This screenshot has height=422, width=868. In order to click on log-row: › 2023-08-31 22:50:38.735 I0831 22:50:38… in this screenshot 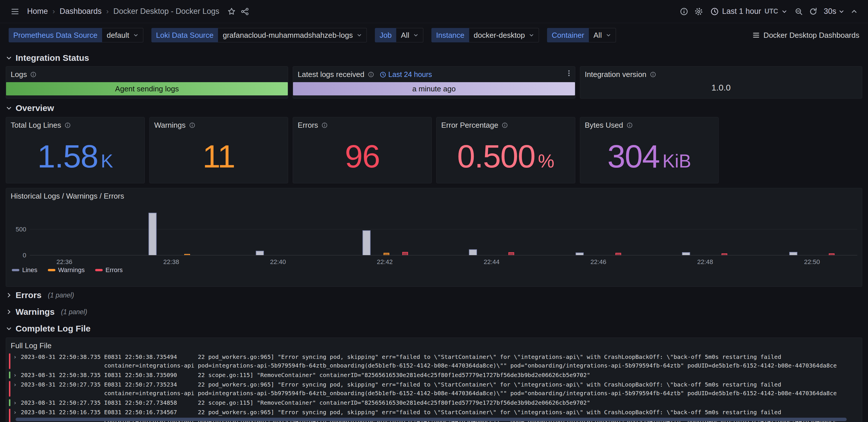, I will do `click(433, 375)`.